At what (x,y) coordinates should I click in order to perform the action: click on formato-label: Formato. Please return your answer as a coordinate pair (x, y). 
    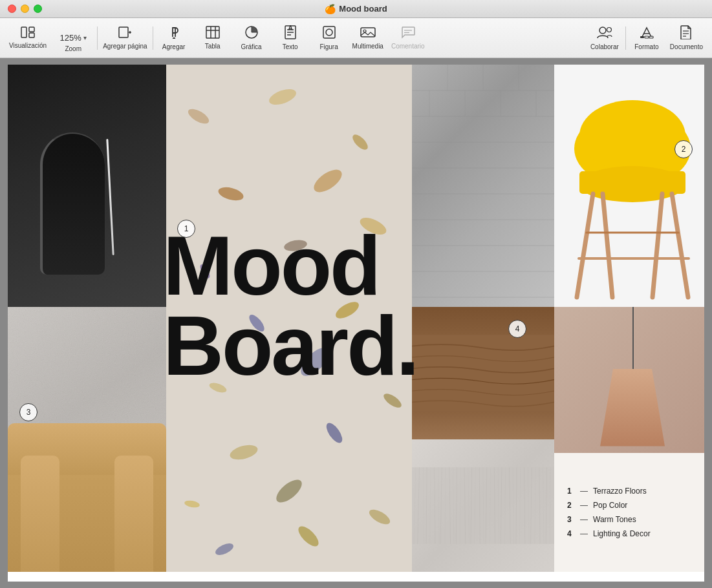
    Looking at the image, I should click on (647, 47).